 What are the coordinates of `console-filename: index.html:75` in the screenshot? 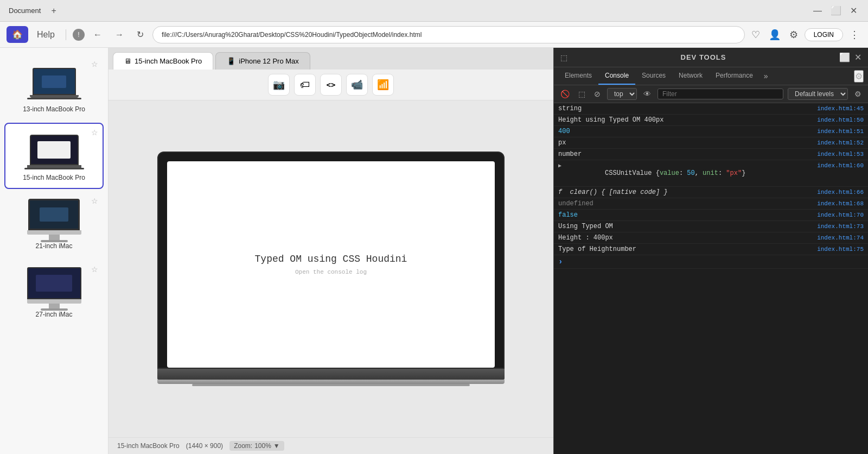 It's located at (840, 249).